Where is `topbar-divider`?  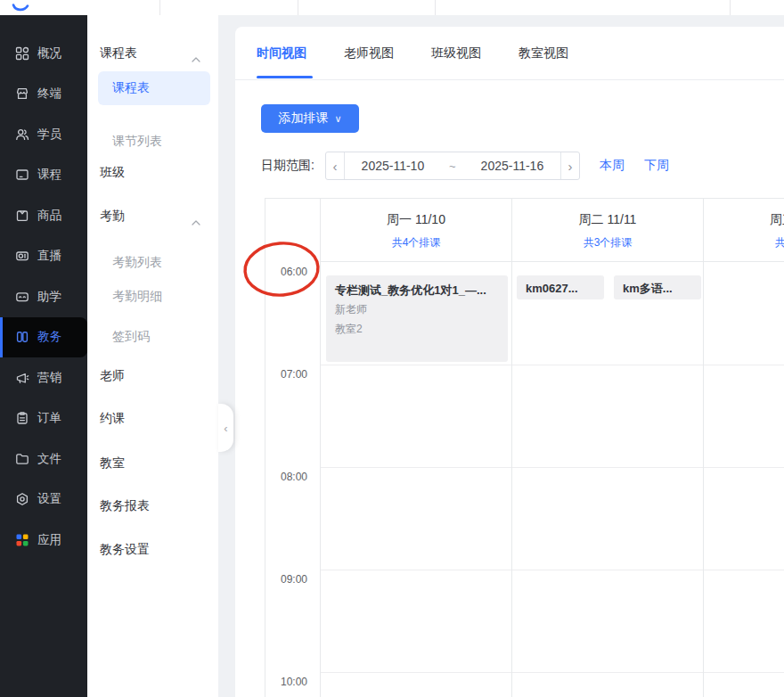 topbar-divider is located at coordinates (298, 7).